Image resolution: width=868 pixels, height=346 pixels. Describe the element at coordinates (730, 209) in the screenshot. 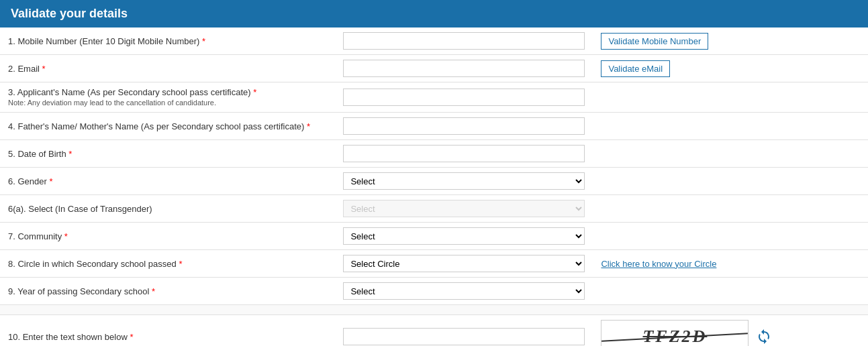

I see `transgender-action-cell` at that location.